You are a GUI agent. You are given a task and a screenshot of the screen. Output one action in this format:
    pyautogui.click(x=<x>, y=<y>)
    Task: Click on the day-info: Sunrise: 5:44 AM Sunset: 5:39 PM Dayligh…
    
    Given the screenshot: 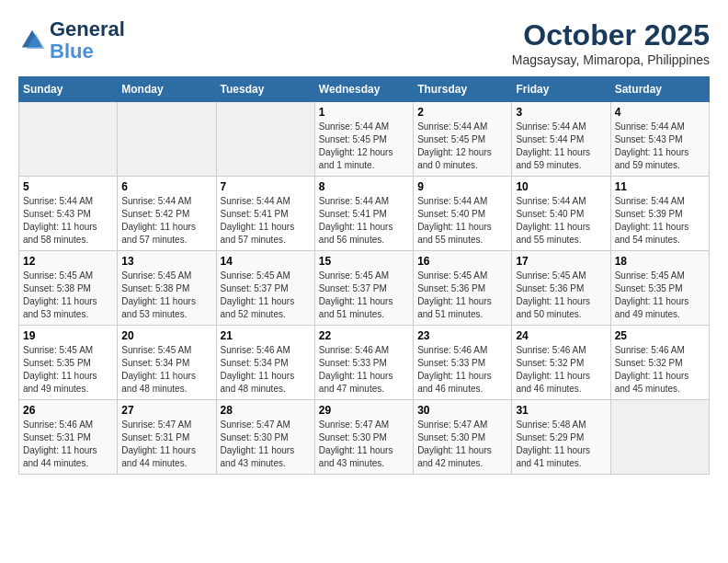 What is the action you would take?
    pyautogui.click(x=660, y=221)
    